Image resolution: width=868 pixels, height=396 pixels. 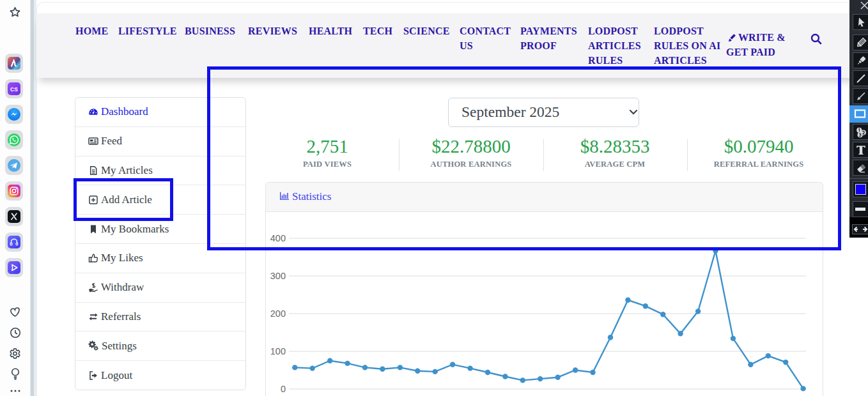 What do you see at coordinates (14, 89) in the screenshot?
I see `svg-text: CS` at bounding box center [14, 89].